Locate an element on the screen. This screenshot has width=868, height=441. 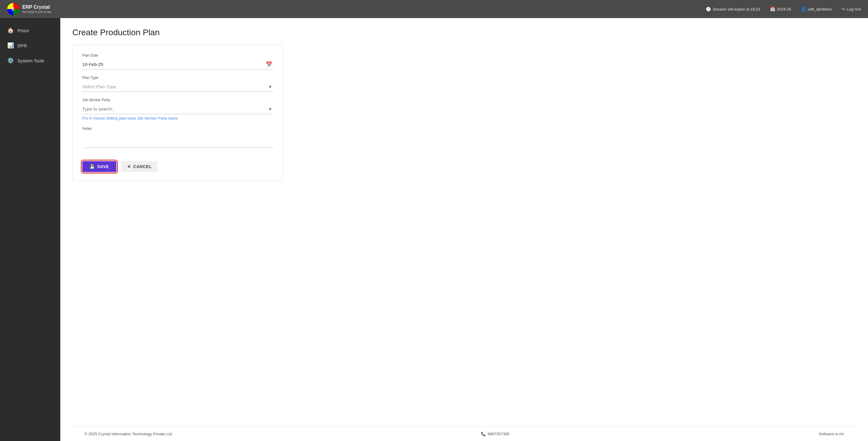
plan-type-label: Plan Type is located at coordinates (178, 78).